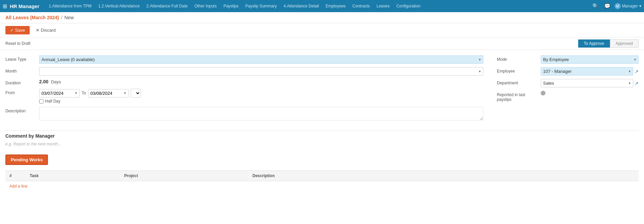 The height and width of the screenshot is (224, 644). I want to click on table-header-task: Task, so click(73, 176).